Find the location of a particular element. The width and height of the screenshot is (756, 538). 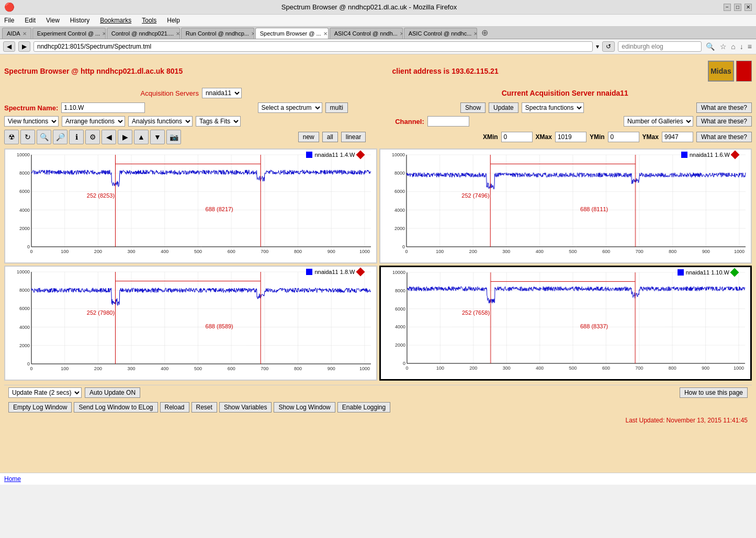

channel-input is located at coordinates (448, 121).